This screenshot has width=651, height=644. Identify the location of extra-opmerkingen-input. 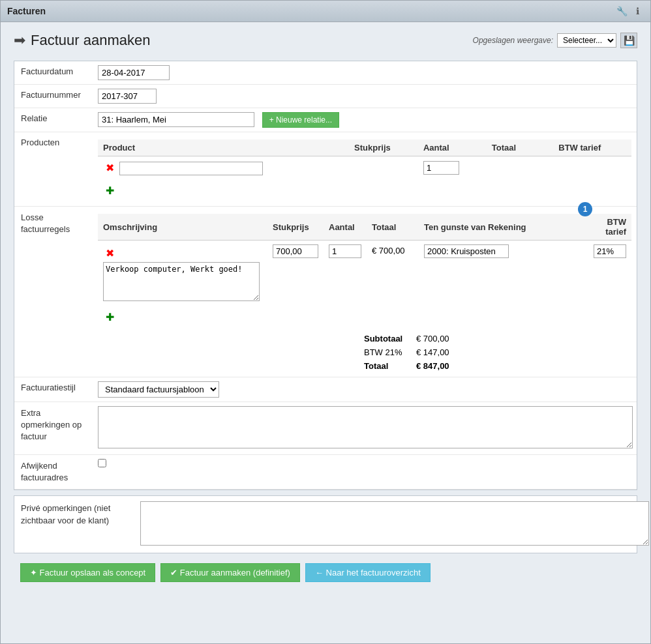
(365, 428).